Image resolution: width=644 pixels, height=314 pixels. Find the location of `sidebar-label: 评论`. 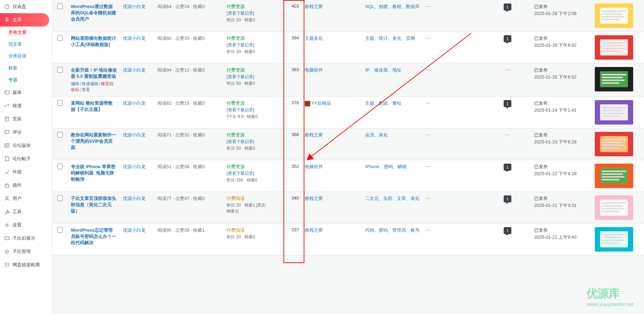

sidebar-label: 评论 is located at coordinates (17, 132).